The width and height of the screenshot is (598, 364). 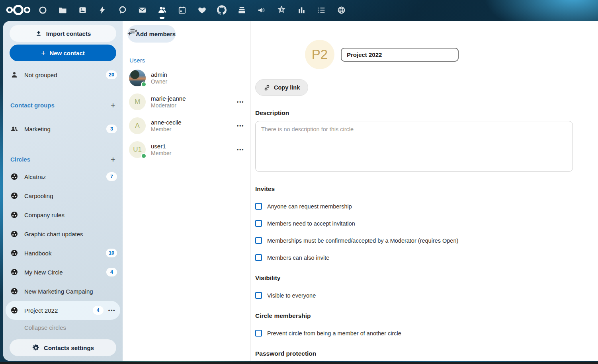 What do you see at coordinates (162, 10) in the screenshot?
I see `contacts-app-icon` at bounding box center [162, 10].